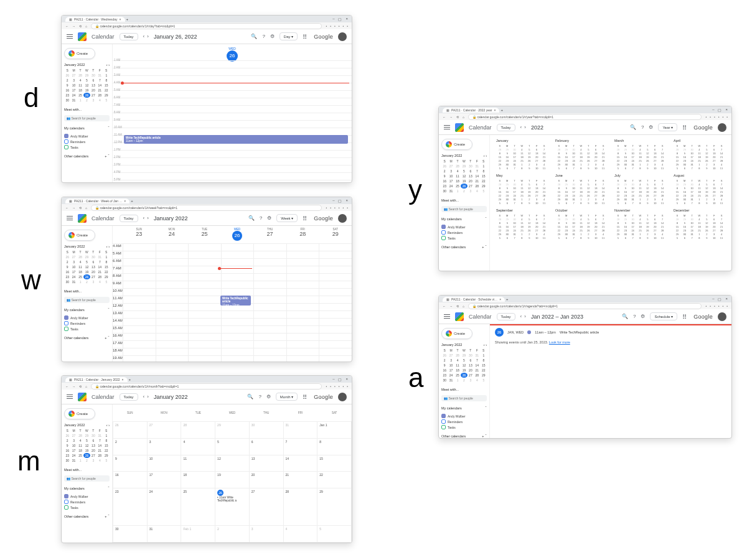 The image size is (747, 560). Describe the element at coordinates (87, 436) in the screenshot. I see `mini-day: 29` at that location.